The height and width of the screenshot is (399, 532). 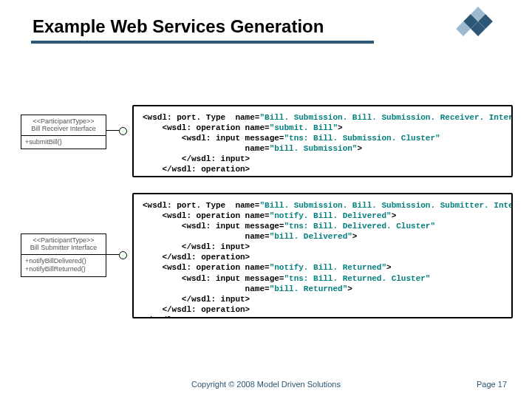 What do you see at coordinates (492, 384) in the screenshot?
I see `footer-page-number: Page 17` at bounding box center [492, 384].